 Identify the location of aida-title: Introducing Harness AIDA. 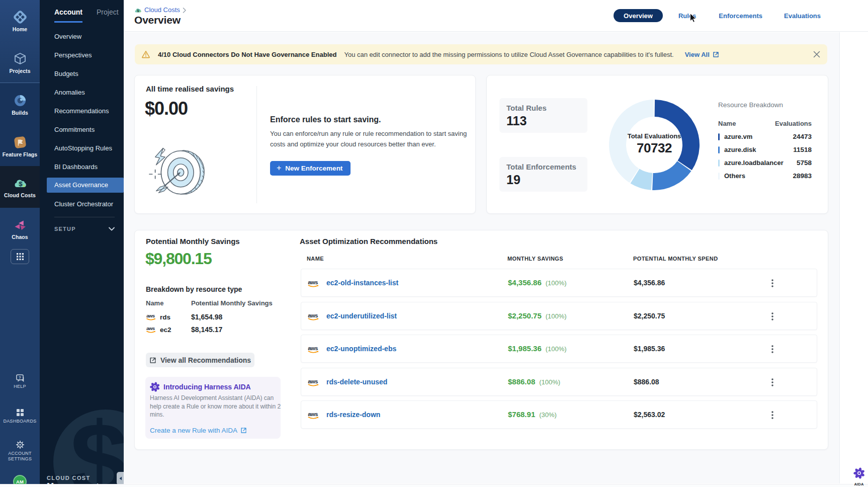
(207, 387).